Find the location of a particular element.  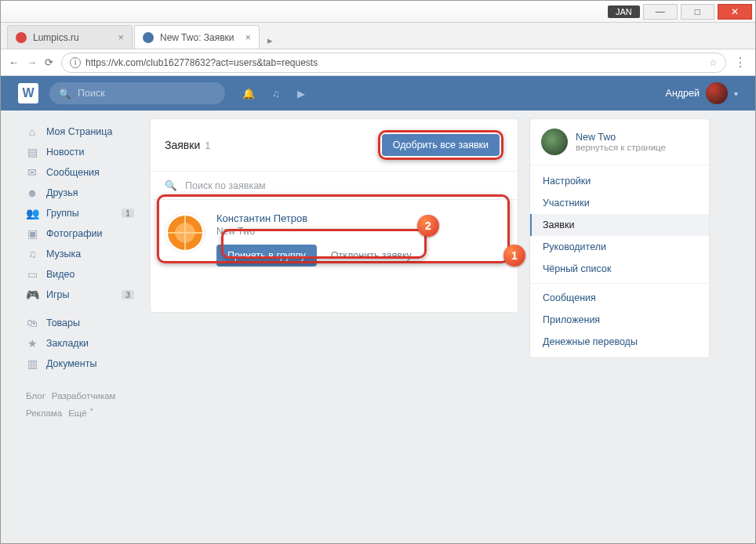

games-icon: 🎮 is located at coordinates (32, 295).